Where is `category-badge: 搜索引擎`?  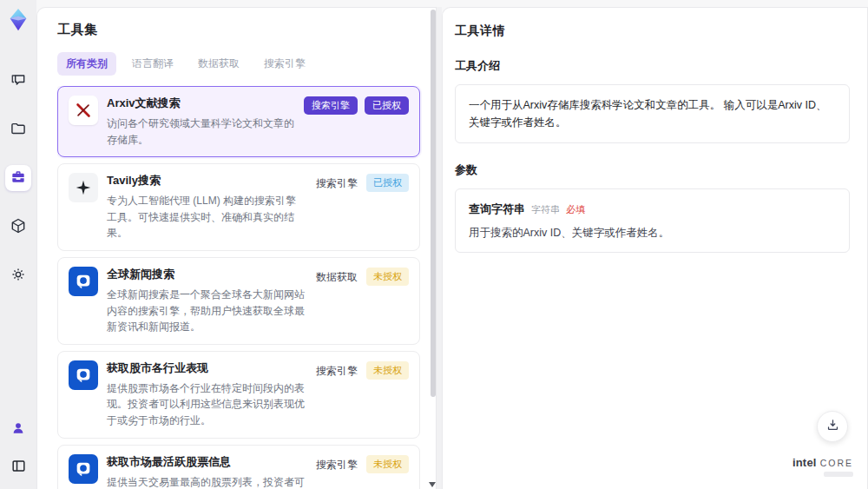
category-badge: 搜索引擎 is located at coordinates (331, 106).